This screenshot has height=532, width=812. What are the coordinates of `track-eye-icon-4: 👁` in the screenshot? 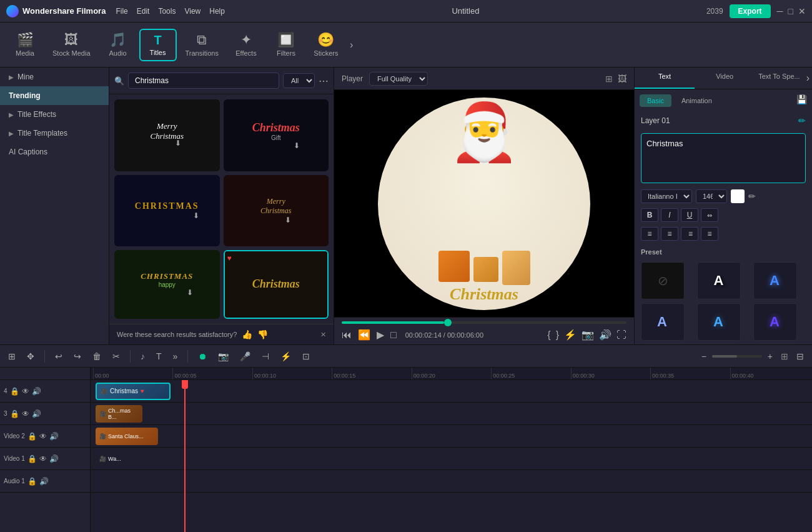 It's located at (26, 391).